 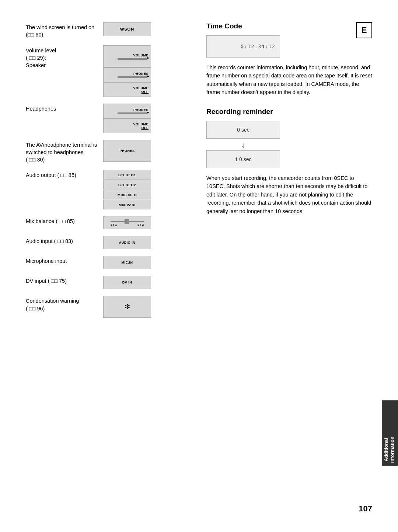 What do you see at coordinates (127, 126) in the screenshot?
I see `hp-volume-off-lcd: VOLUME OFF` at bounding box center [127, 126].